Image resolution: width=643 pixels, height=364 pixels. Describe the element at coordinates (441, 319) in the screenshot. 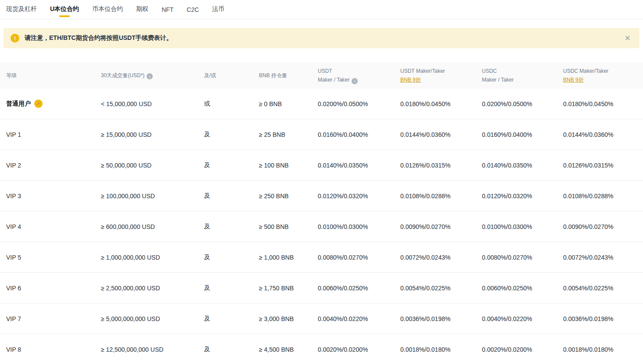

I see `usdt-bnb-fee-cell: 0.0036%/0.0198%` at that location.